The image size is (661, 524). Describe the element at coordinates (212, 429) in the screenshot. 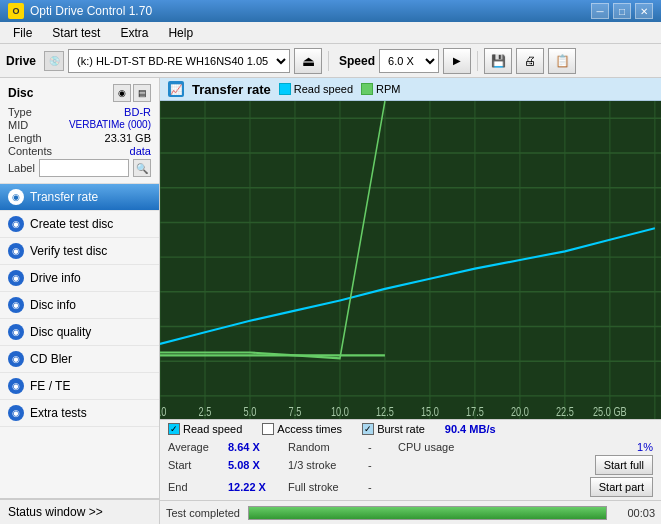

I see `read-speed-check-label: Read speed` at that location.